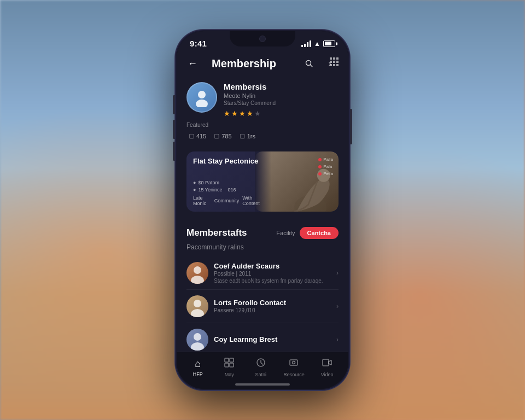  I want to click on avatar-silhouette, so click(202, 97).